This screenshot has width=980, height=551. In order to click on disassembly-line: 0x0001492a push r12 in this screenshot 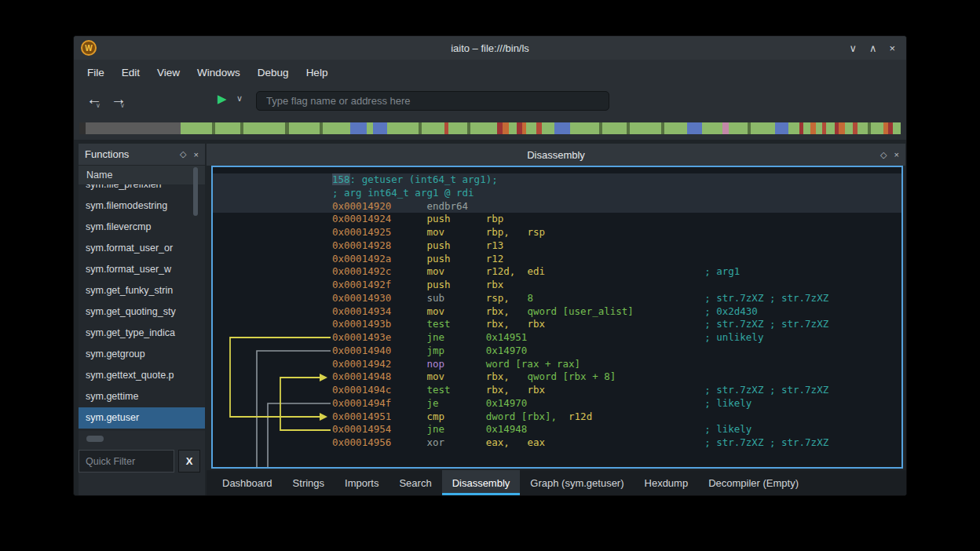, I will do `click(558, 259)`.